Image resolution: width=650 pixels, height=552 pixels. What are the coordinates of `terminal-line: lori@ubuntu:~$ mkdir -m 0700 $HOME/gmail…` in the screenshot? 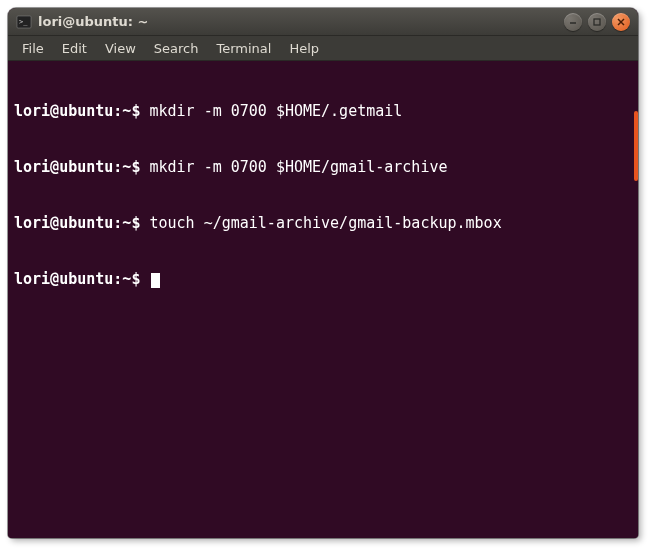 It's located at (323, 168).